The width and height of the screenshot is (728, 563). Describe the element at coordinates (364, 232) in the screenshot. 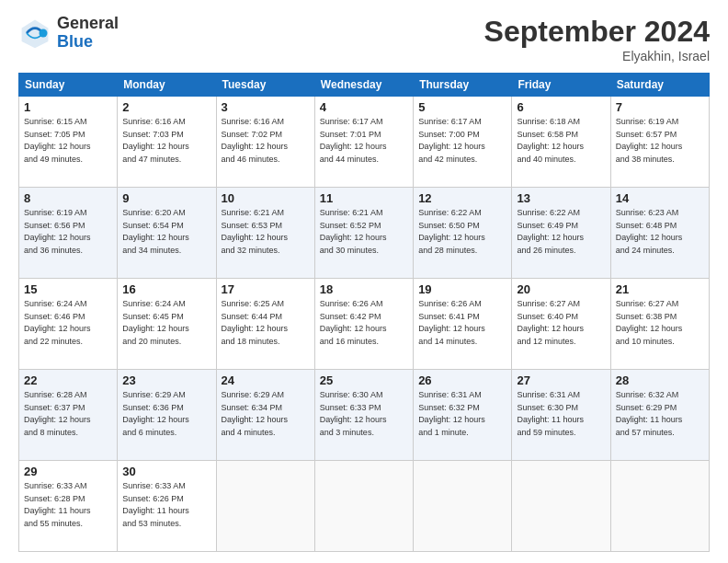

I see `day-info: Sunrise: 6:21 AM Sunset: 6:52 PM Dayligh…` at that location.